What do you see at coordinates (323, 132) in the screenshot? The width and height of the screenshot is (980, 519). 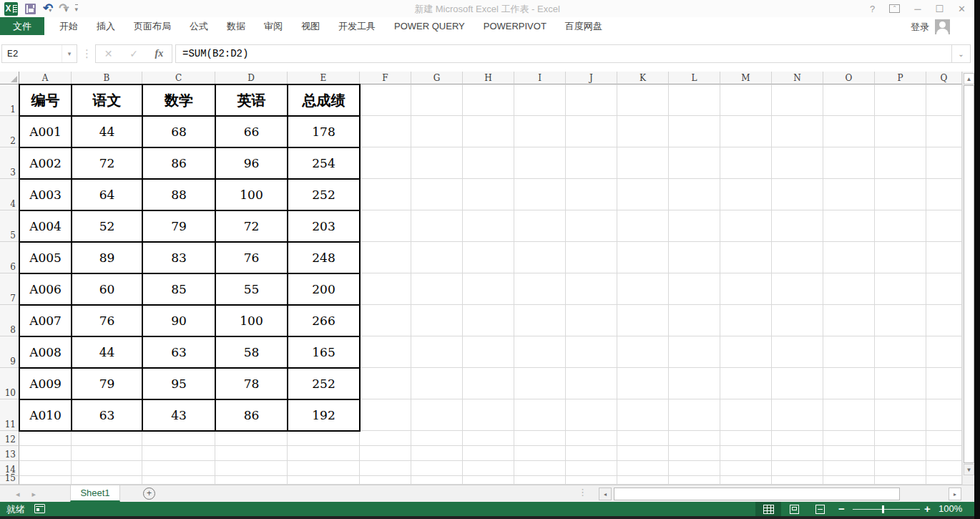 I see `table-cell: 178` at bounding box center [323, 132].